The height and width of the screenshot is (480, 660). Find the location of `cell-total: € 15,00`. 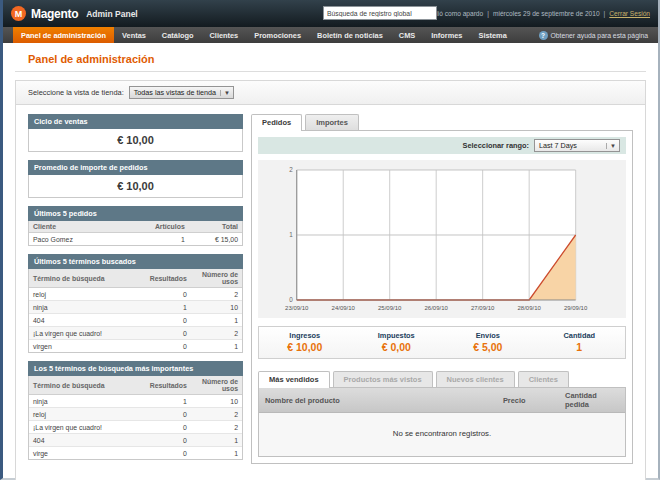

cell-total: € 15,00 is located at coordinates (216, 240).